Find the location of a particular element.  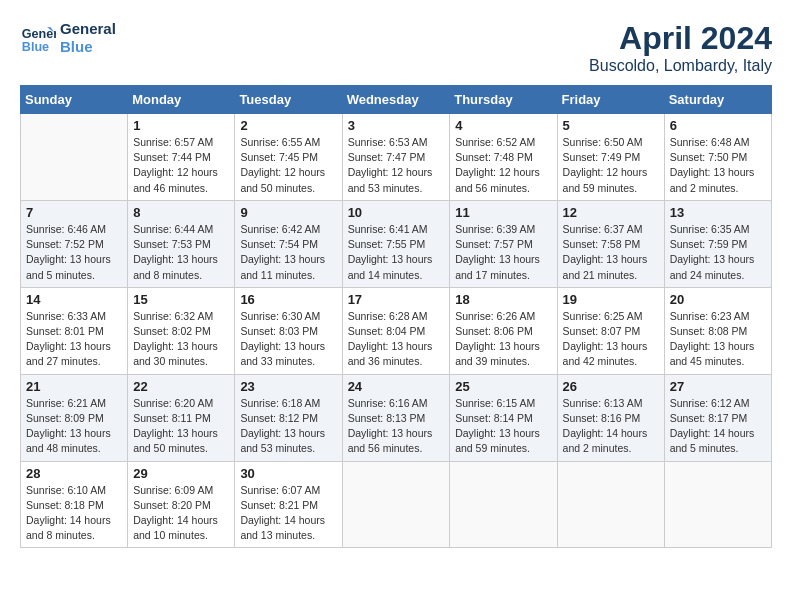

weekday-header-row: SundayMondayTuesdayWednesdayThursdayFrid… is located at coordinates (396, 100).